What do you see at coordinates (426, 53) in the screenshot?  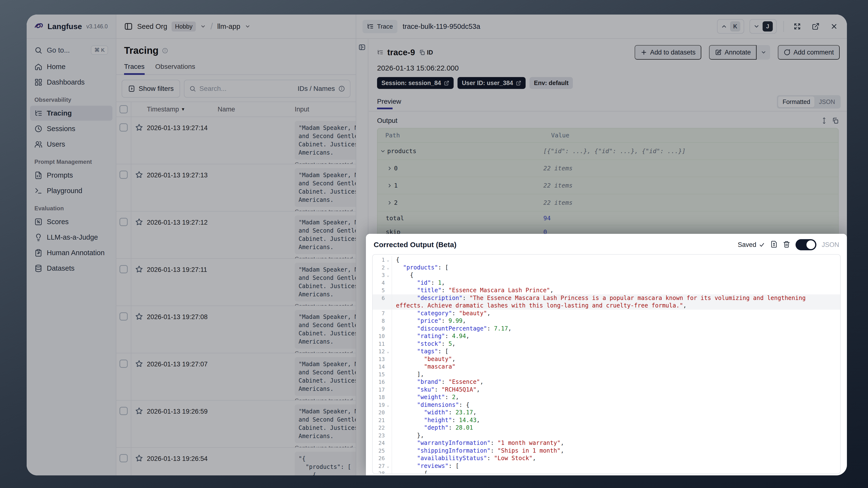 I see `copy-id-button: ID` at bounding box center [426, 53].